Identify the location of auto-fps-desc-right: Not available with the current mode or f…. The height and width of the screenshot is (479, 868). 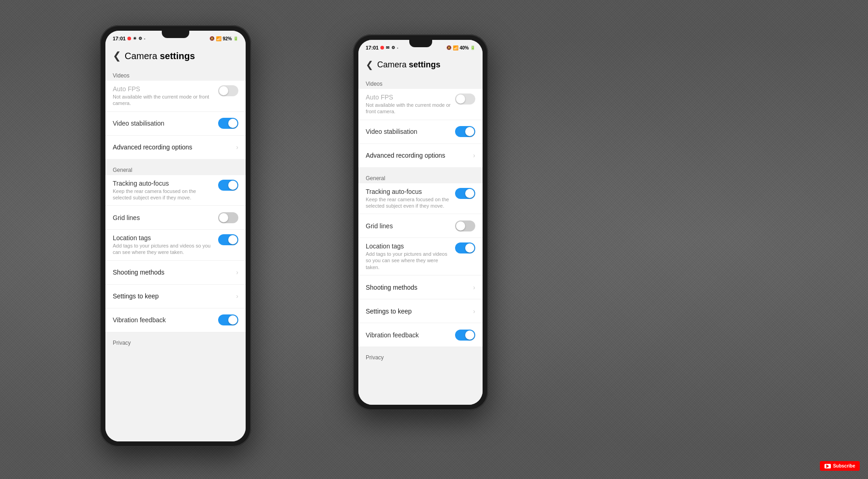
(409, 108).